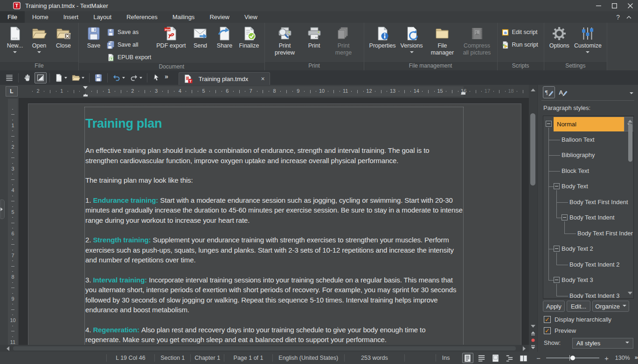 The width and height of the screenshot is (638, 364). What do you see at coordinates (630, 120) in the screenshot?
I see `list-scroll-up-icon` at bounding box center [630, 120].